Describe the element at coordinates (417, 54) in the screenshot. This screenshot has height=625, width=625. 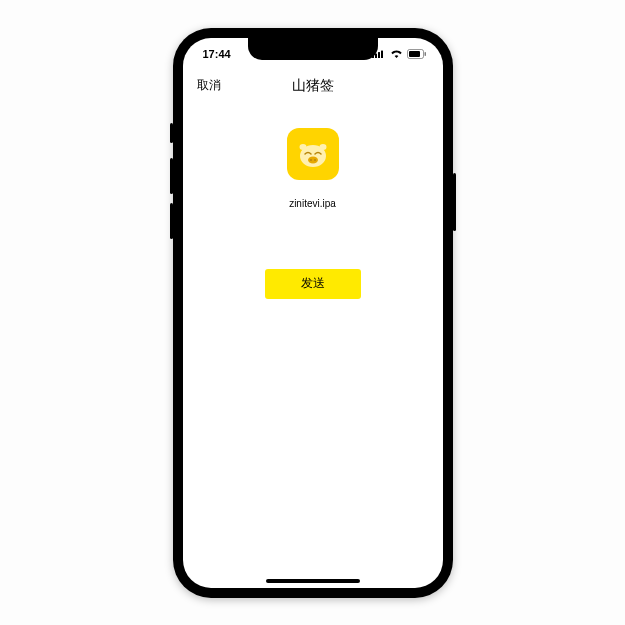
I see `battery-icon` at that location.